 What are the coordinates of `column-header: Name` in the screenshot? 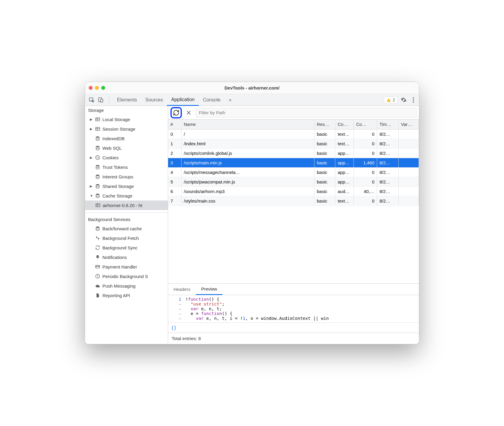 It's located at (248, 124).